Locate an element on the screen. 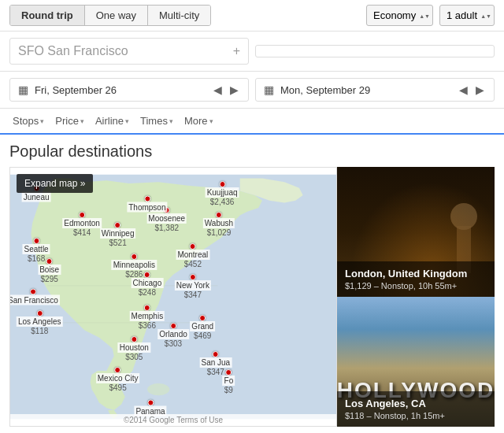  dest-card-info-london: $1,129 – Nonstop, 10h 55m+ is located at coordinates (416, 286).